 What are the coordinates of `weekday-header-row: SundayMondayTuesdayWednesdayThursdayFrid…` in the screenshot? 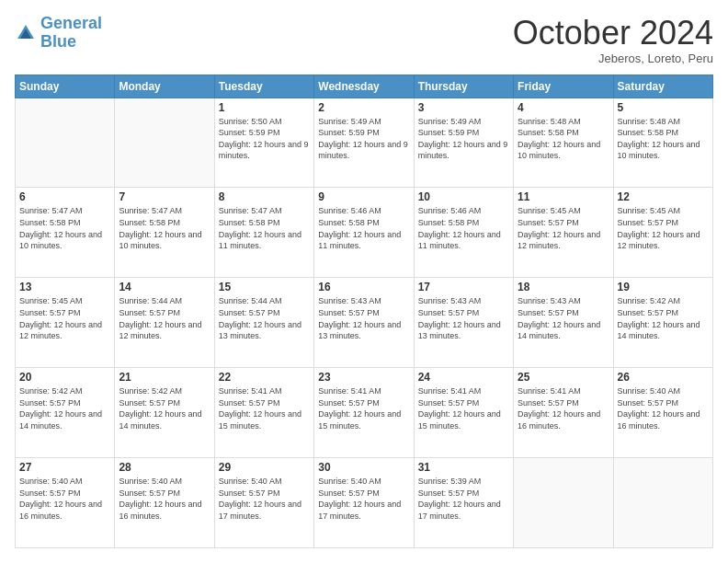 It's located at (364, 86).